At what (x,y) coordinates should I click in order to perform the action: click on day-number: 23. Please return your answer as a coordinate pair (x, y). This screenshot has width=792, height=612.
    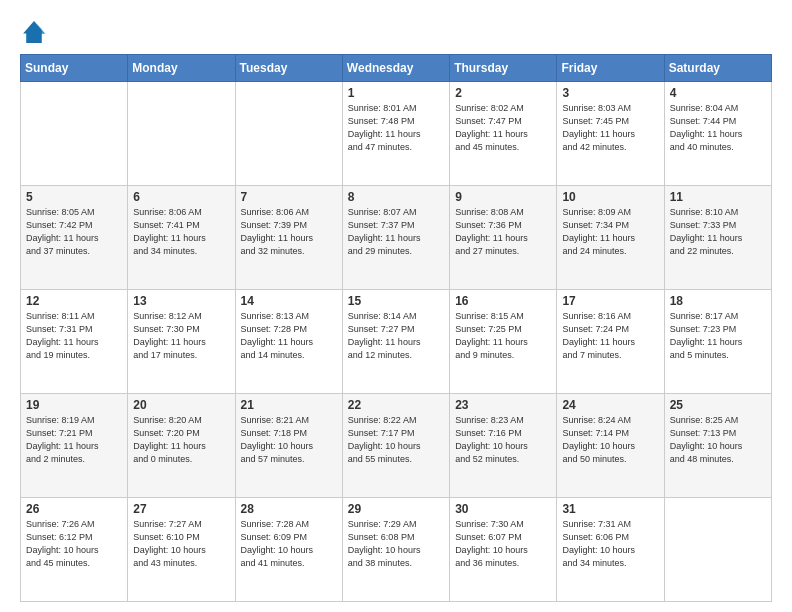
    Looking at the image, I should click on (503, 405).